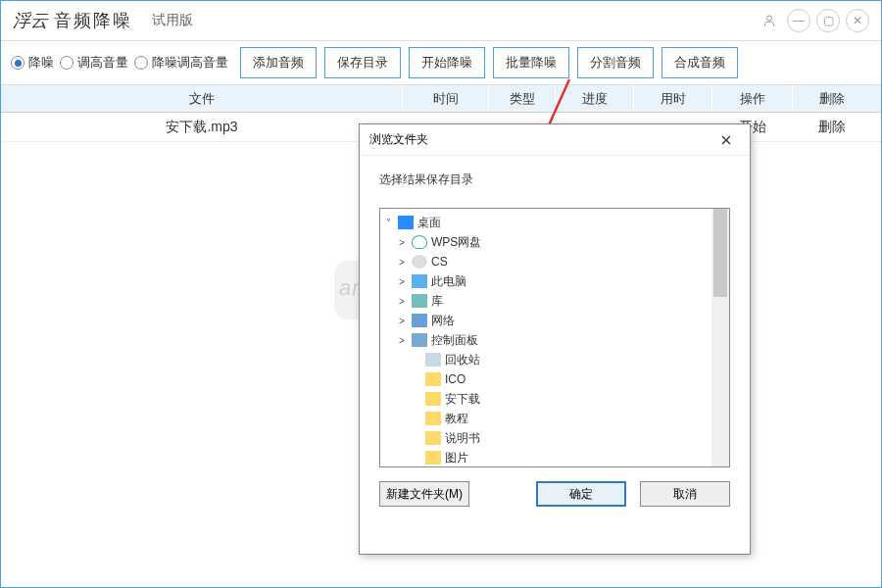  I want to click on app-logo: 浮云, so click(30, 21).